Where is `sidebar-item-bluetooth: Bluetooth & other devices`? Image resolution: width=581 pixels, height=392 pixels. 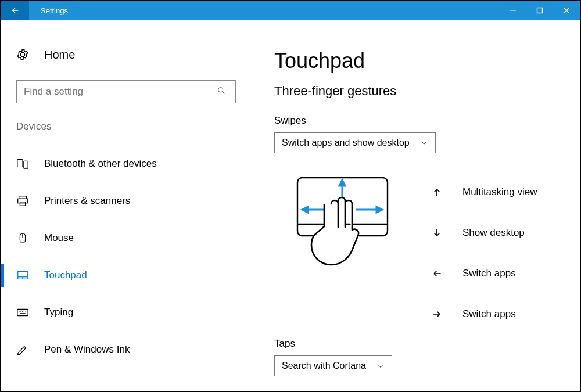 sidebar-item-bluetooth: Bluetooth & other devices is located at coordinates (126, 164).